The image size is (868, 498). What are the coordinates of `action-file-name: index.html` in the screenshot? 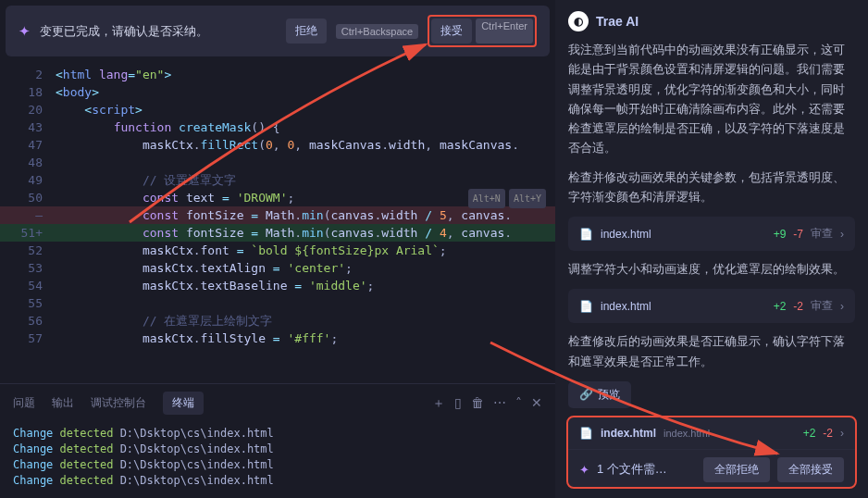 It's located at (628, 433).